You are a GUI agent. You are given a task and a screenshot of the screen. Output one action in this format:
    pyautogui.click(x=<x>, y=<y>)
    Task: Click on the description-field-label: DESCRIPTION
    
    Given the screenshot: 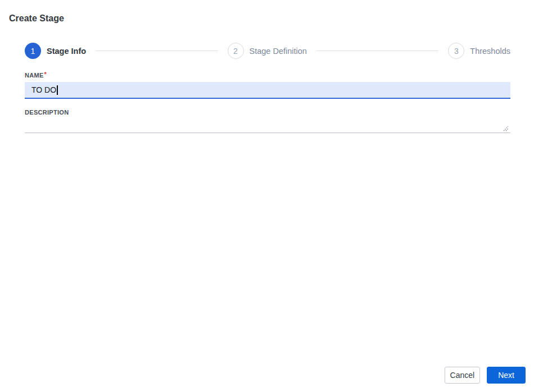 What is the action you would take?
    pyautogui.click(x=47, y=112)
    